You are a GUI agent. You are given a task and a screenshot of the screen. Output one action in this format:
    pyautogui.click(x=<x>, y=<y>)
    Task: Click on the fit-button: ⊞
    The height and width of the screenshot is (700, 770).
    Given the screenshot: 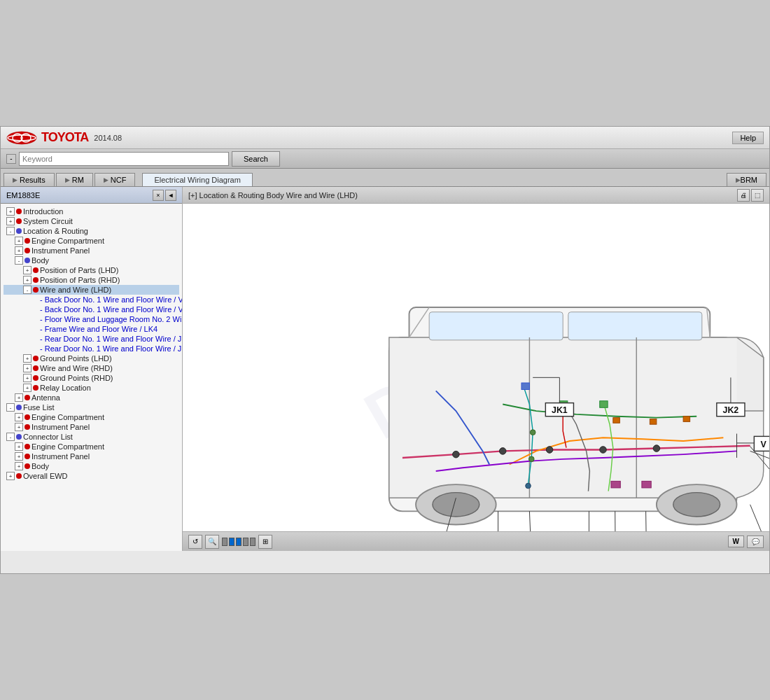 What is the action you would take?
    pyautogui.click(x=265, y=542)
    